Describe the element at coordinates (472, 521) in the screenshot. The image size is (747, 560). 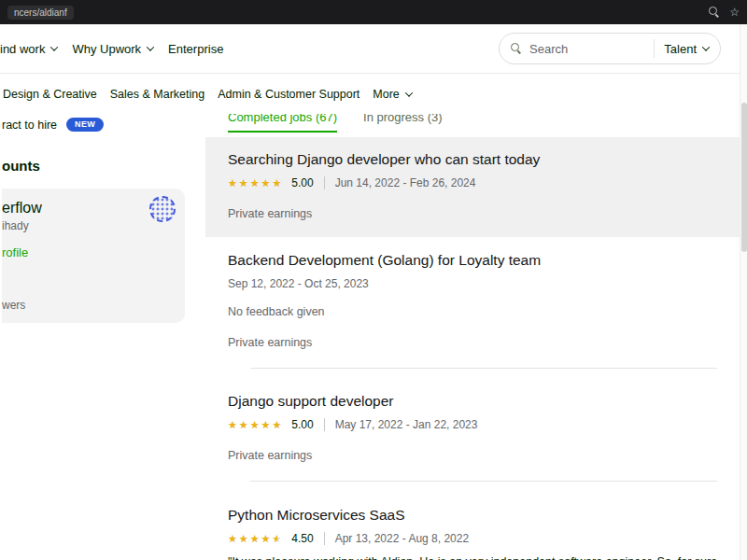
I see `job-item: Python Microservices SaaS ★★★★★ ★★★★★ 4.…` at that location.